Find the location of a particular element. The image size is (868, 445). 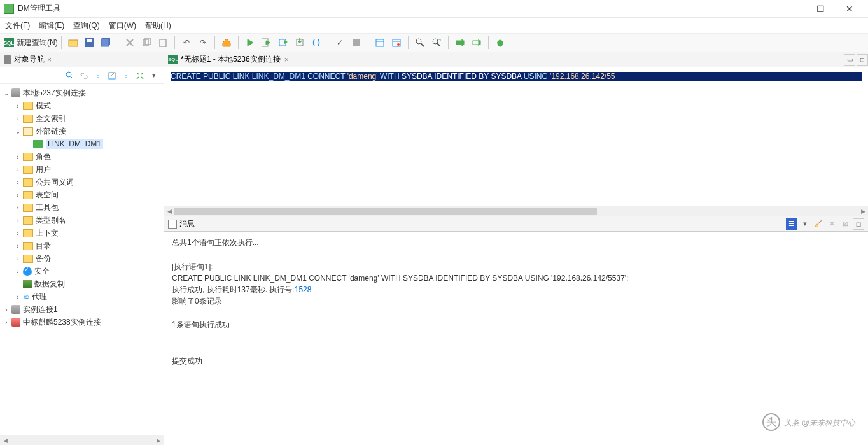

undo-icon: ↶ is located at coordinates (186, 43).